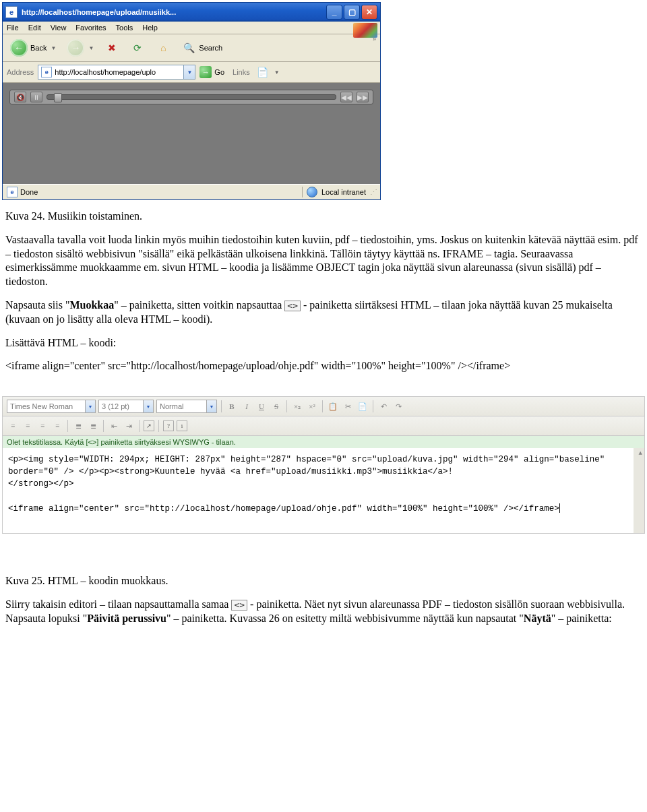 The width and height of the screenshot is (647, 812). What do you see at coordinates (137, 48) in the screenshot?
I see `refresh-button: ⟳` at bounding box center [137, 48].